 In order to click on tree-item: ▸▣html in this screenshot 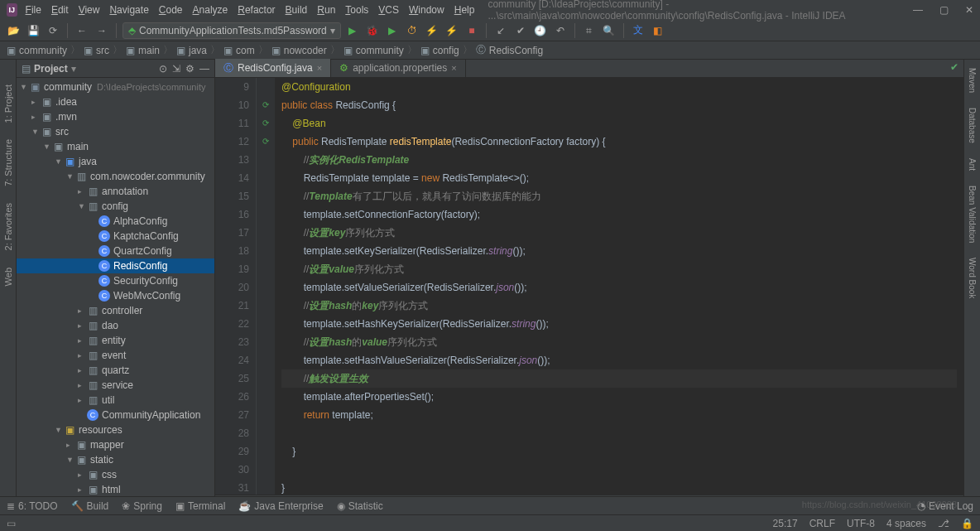, I will do `click(116, 490)`.